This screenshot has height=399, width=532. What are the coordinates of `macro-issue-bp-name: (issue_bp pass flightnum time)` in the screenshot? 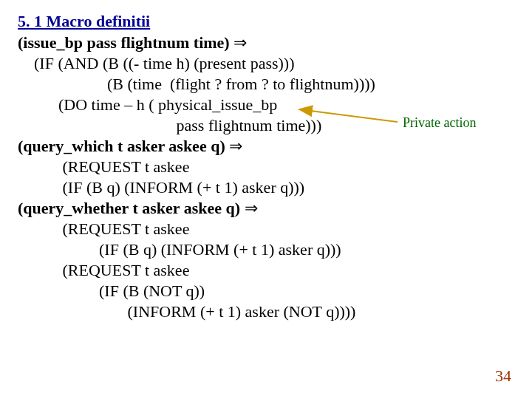 It's located at (124, 43).